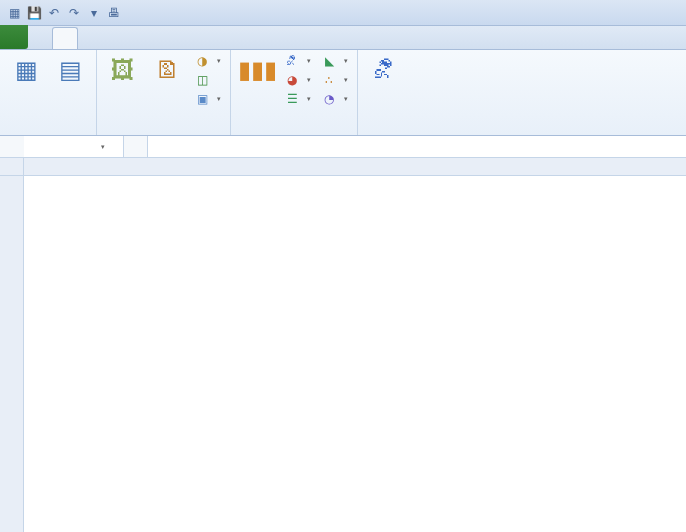  Describe the element at coordinates (292, 80) in the screenshot. I see `pie-chart-icon: ◕` at that location.